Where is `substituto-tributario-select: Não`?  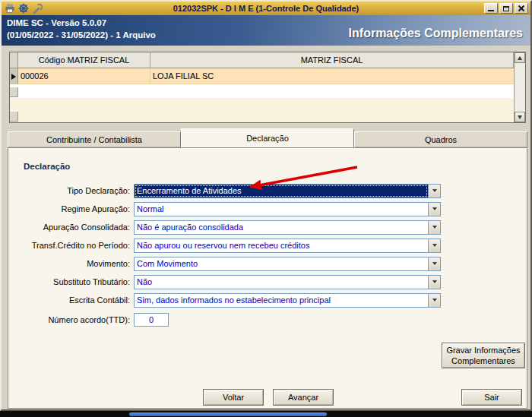
substituto-tributario-select: Não is located at coordinates (287, 283).